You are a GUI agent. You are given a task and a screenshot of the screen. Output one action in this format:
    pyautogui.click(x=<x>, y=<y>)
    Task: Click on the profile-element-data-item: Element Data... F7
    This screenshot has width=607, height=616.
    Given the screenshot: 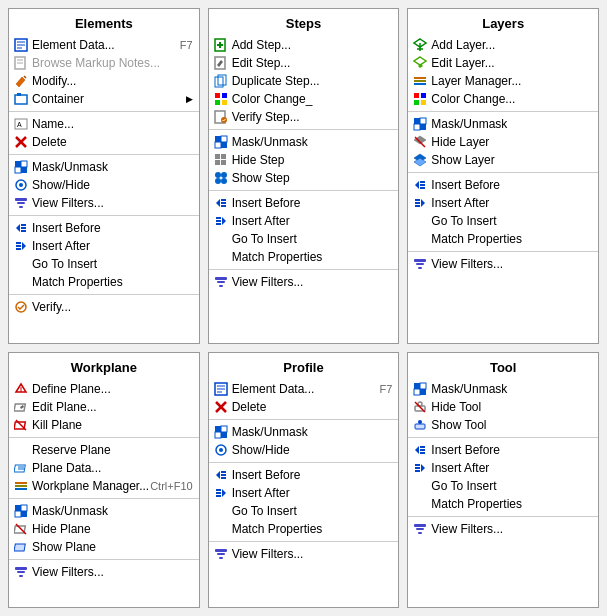 What is the action you would take?
    pyautogui.click(x=304, y=389)
    